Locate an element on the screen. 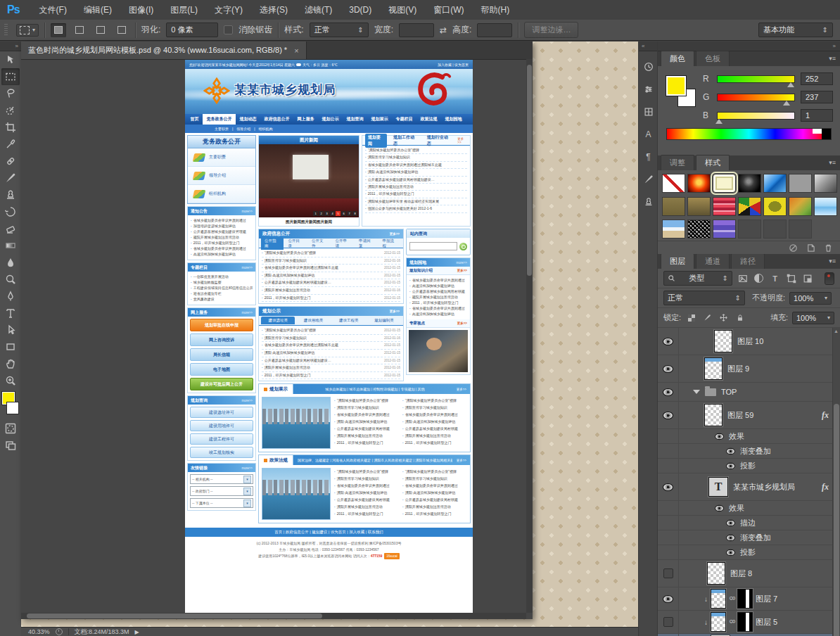 This screenshot has height=636, width=840. red-value-input: 252 is located at coordinates (817, 79).